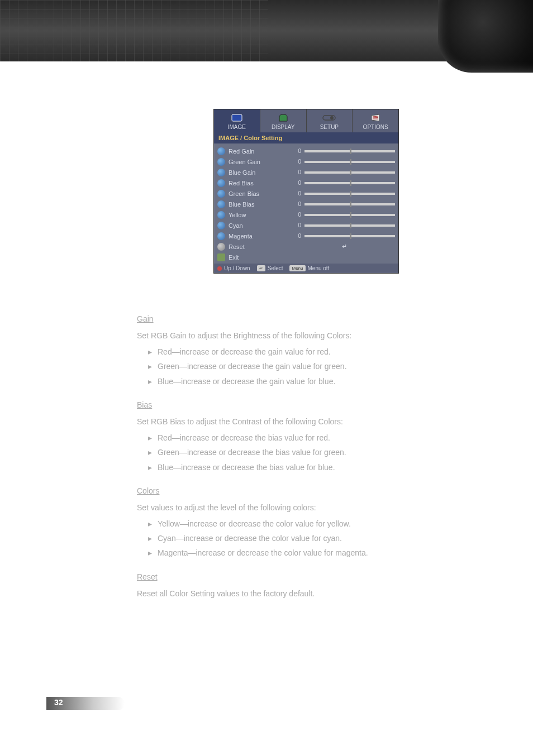 This screenshot has height=756, width=533. Describe the element at coordinates (284, 121) in the screenshot. I see `tab-display: DISPLAY` at that location.